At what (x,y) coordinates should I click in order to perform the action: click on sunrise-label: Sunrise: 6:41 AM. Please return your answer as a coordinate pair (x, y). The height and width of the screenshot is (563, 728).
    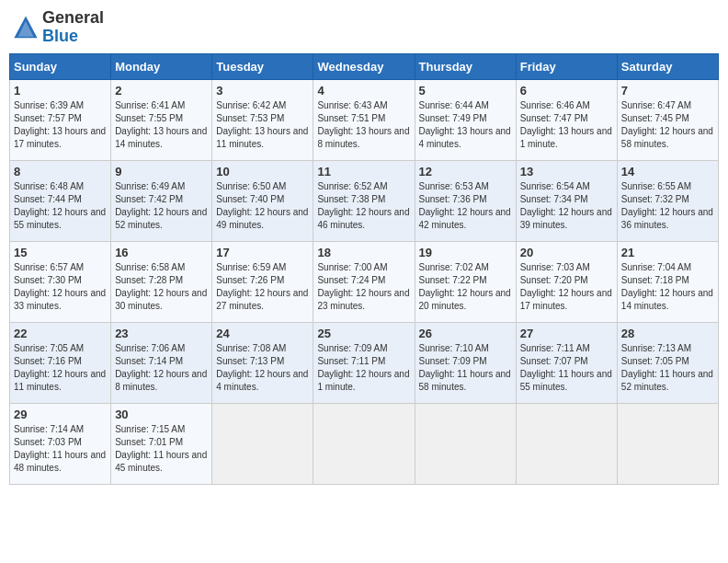
    Looking at the image, I should click on (150, 105).